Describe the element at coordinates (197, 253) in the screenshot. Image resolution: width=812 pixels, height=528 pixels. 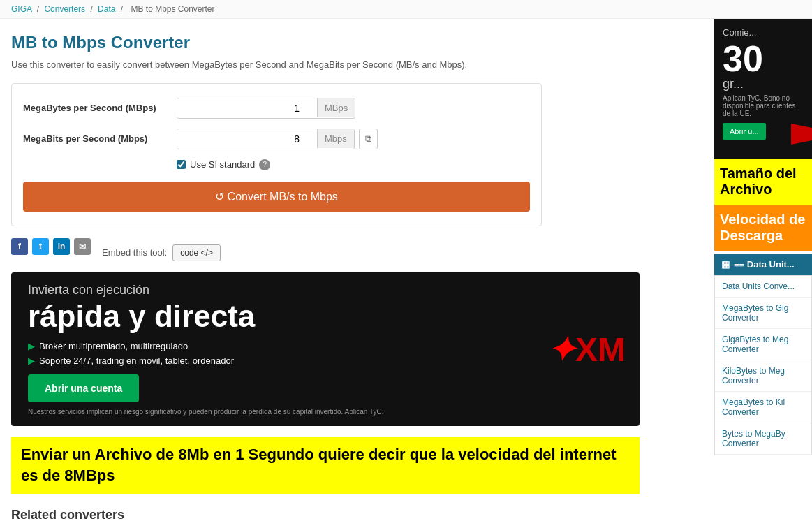
I see `embed-code-button: code </>` at that location.